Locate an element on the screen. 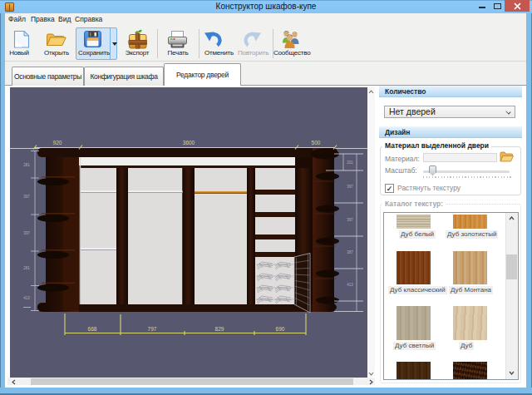  svg-text: 690 is located at coordinates (281, 329).